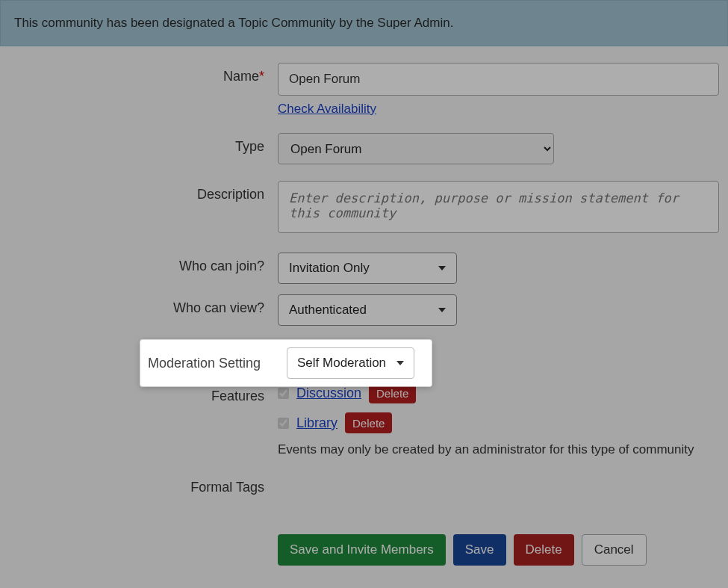  Describe the element at coordinates (286, 363) in the screenshot. I see `moderation-highlight: Moderation Setting Self Moderation` at that location.